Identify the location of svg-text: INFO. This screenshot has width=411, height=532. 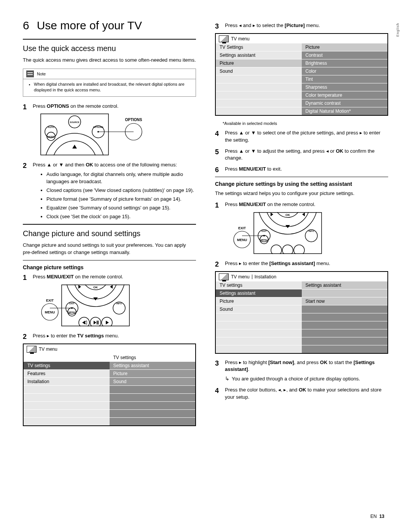
(119, 304).